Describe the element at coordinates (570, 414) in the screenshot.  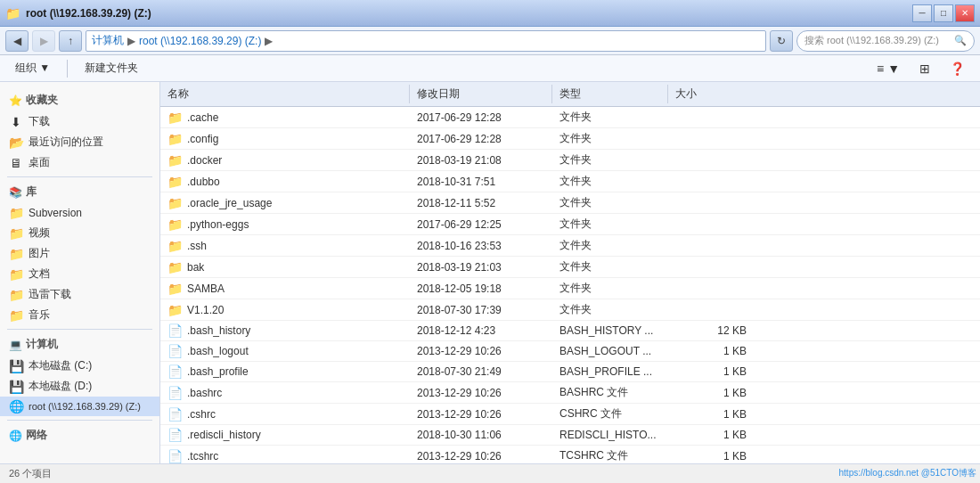
I see `table-row: 📄 .cshrc 2013-12-29 10:26 CSHRC 文件 1 KB` at that location.